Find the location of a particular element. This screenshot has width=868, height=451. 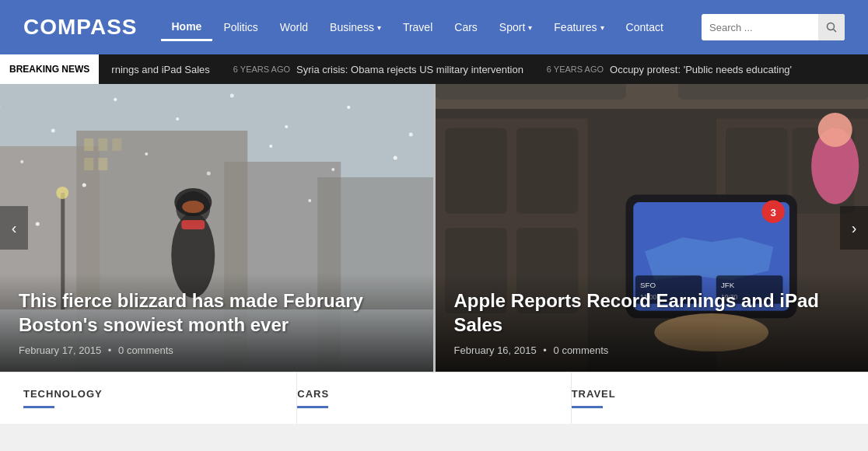

search-button is located at coordinates (831, 27).